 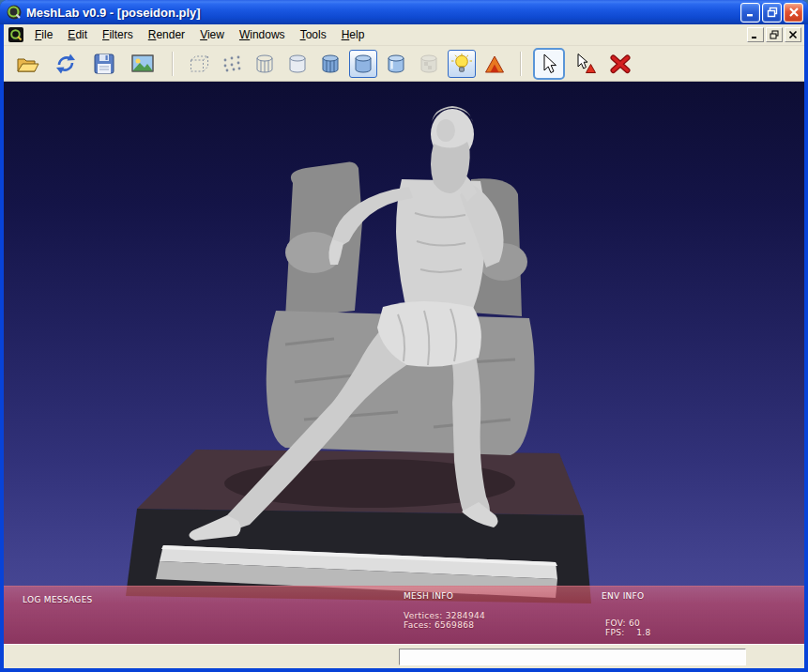 What do you see at coordinates (404, 36) in the screenshot?
I see `menu-bar: File Edit Filters Render View Windows To…` at bounding box center [404, 36].